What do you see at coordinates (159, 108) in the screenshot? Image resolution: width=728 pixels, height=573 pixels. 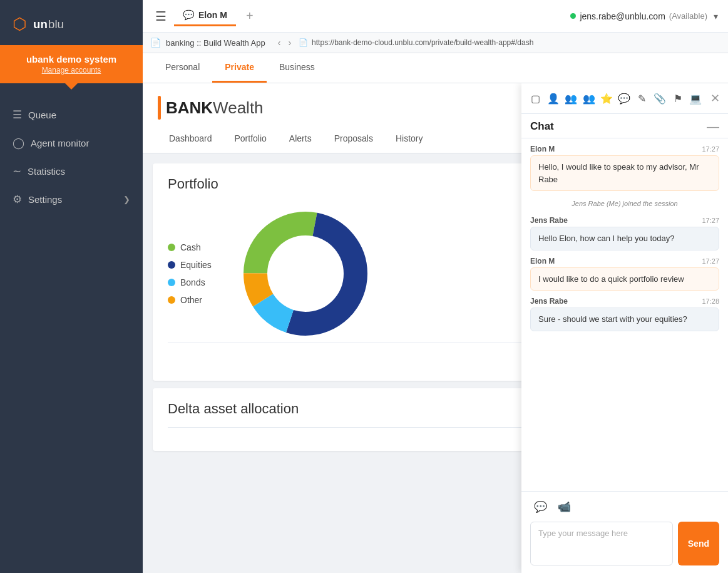 I see `bank-bar-accent` at bounding box center [159, 108].